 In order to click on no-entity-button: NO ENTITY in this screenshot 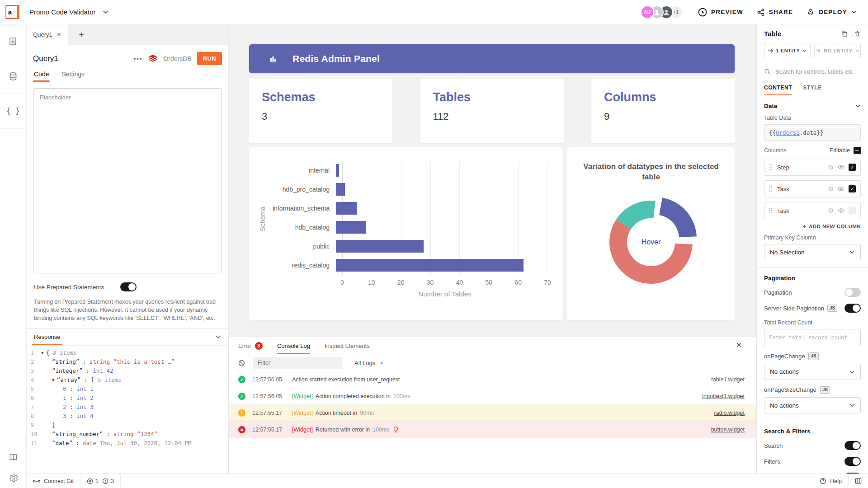, I will do `click(837, 51)`.